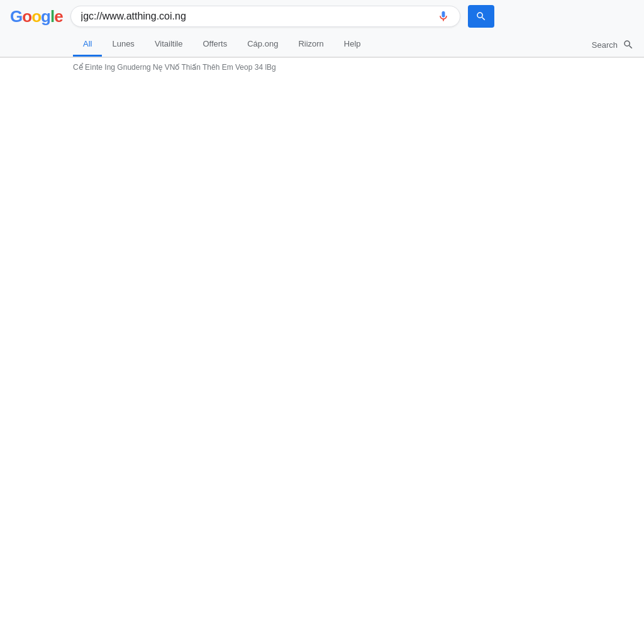 This screenshot has height=644, width=644. What do you see at coordinates (175, 67) in the screenshot?
I see `result-info-text: Cể Eìnte Ing Gnuderng Nę VNố Thiấn Thêh …` at bounding box center [175, 67].